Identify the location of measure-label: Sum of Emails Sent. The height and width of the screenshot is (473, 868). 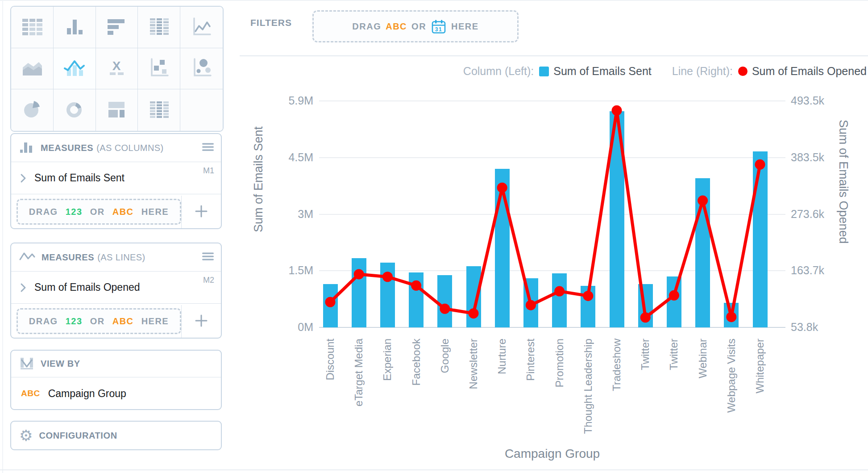
(79, 178).